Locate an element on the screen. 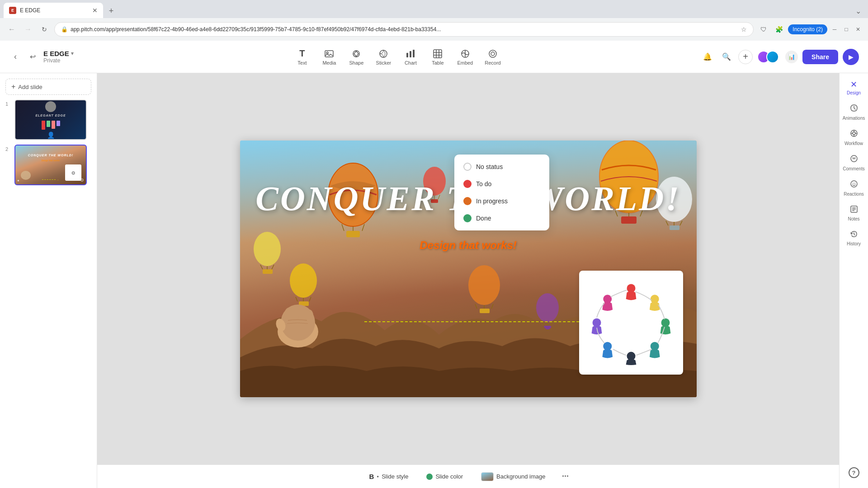 The image size is (868, 488). chart-icon is located at coordinates (410, 54).